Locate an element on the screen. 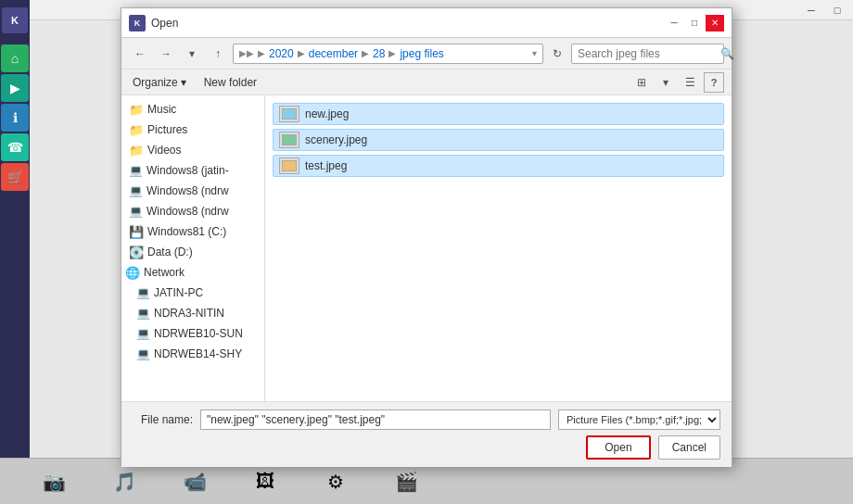  file-item-test-jpeg: test.jpeg is located at coordinates (499, 166).